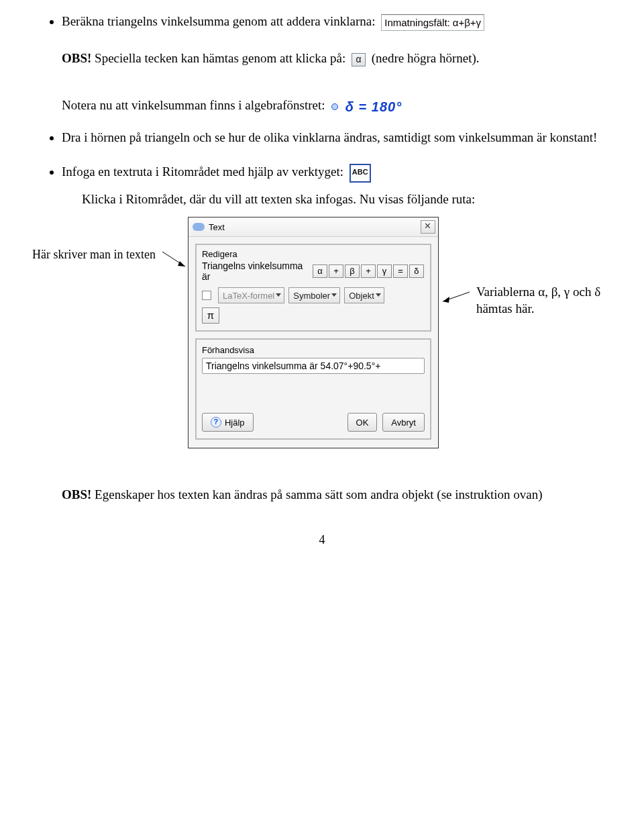  Describe the element at coordinates (322, 106) in the screenshot. I see `notera-line: Notera nu att vinkelsumman finns i algeb…` at that location.